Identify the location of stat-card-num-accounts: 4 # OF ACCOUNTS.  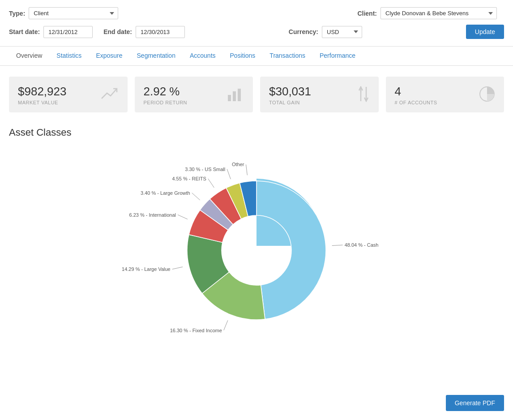
(445, 94).